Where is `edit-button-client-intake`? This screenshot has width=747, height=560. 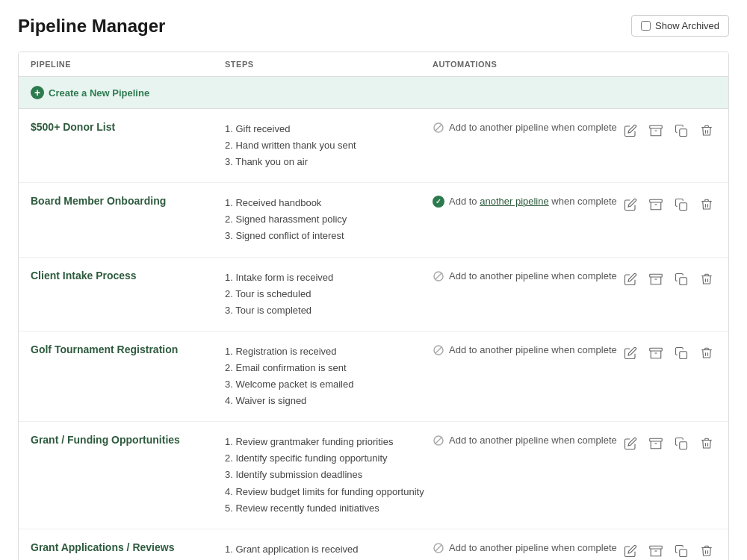
edit-button-client-intake is located at coordinates (630, 279).